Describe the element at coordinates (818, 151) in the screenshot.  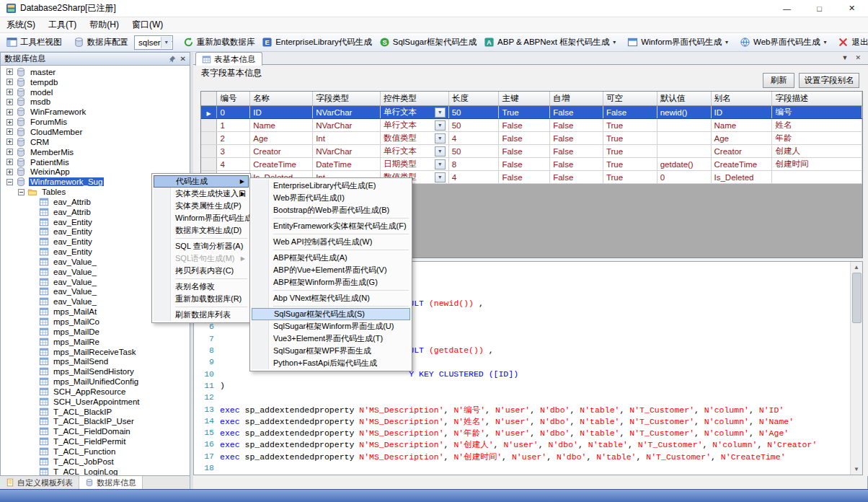
I see `grid-cell: 创建人` at that location.